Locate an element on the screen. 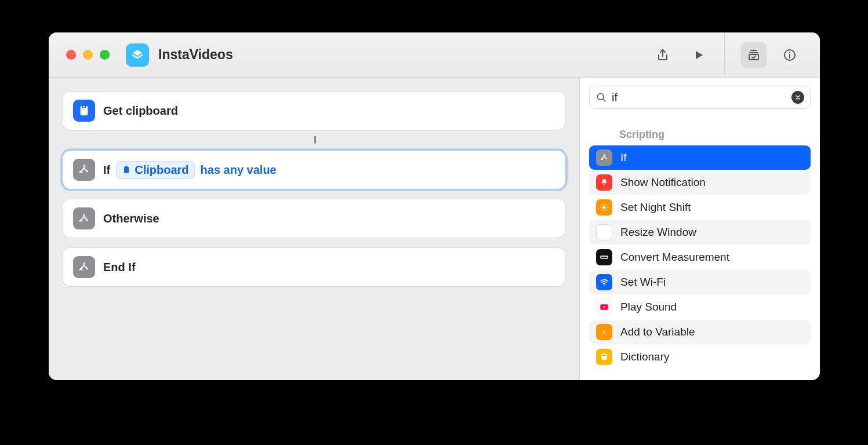  minimize-window-button is located at coordinates (88, 54).